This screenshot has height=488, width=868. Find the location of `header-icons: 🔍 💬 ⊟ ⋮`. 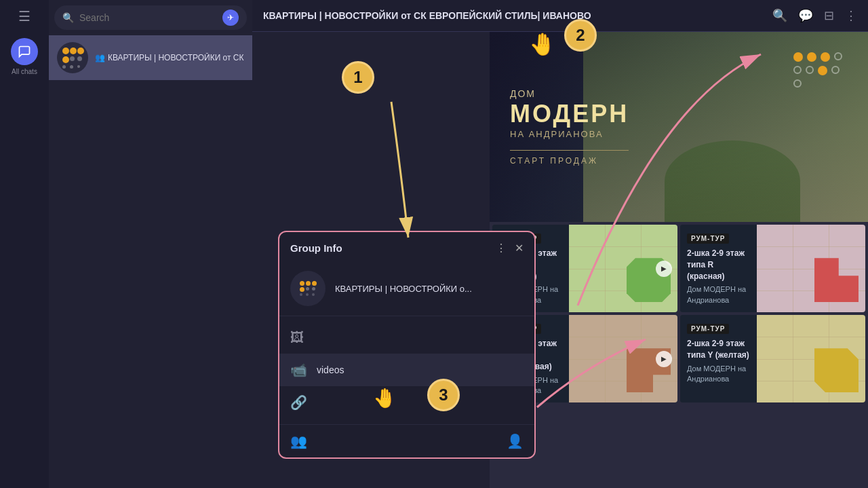

header-icons: 🔍 💬 ⊟ ⋮ is located at coordinates (815, 16).